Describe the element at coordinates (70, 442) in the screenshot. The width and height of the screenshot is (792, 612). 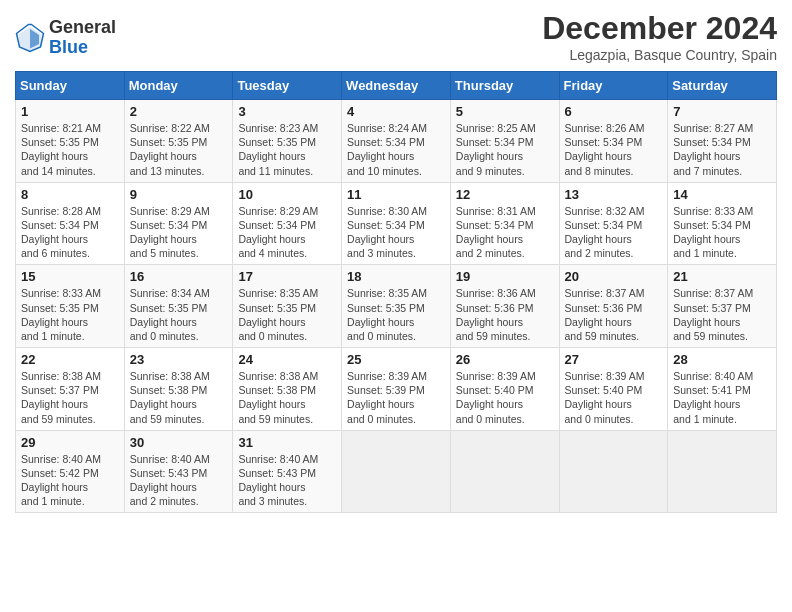
I see `day-number: 29` at that location.